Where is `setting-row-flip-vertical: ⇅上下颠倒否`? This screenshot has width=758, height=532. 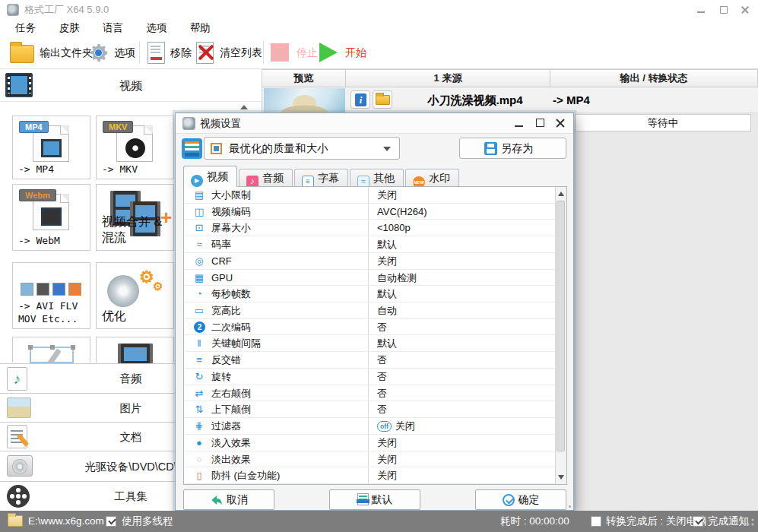 setting-row-flip-vertical: ⇅上下颠倒否 is located at coordinates (376, 410).